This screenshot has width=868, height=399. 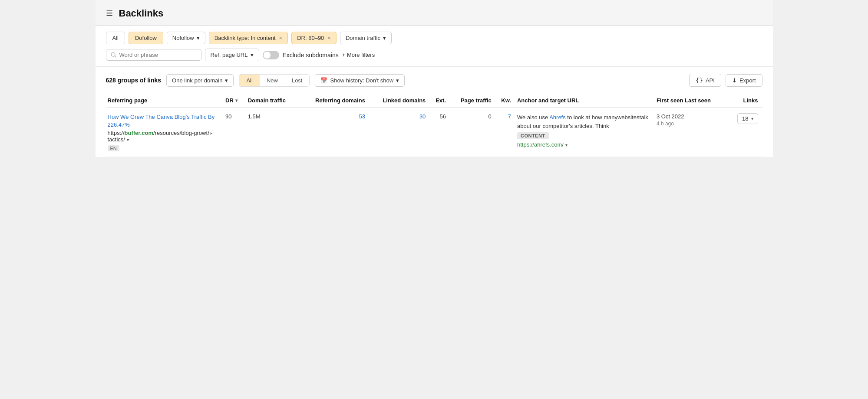 I want to click on url-prefix: https://, so click(x=116, y=133).